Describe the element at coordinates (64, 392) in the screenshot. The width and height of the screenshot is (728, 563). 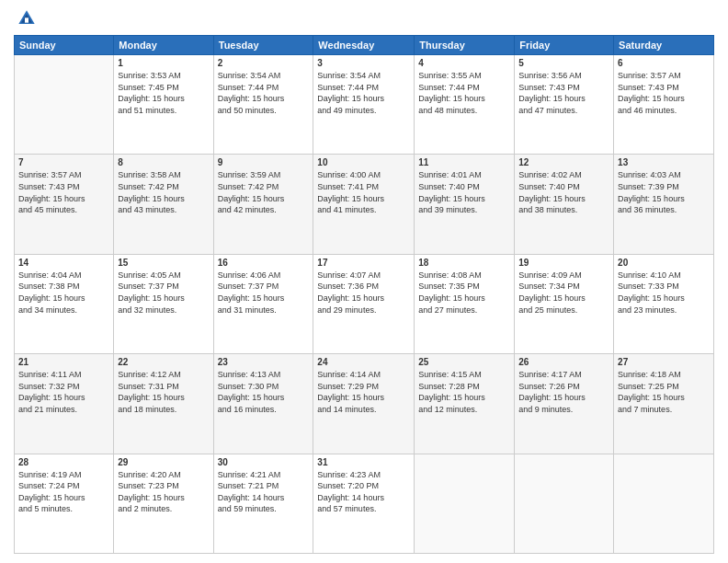
I see `day-info: Sunrise: 4:11 AM Sunset: 7:32 PM Dayligh…` at that location.